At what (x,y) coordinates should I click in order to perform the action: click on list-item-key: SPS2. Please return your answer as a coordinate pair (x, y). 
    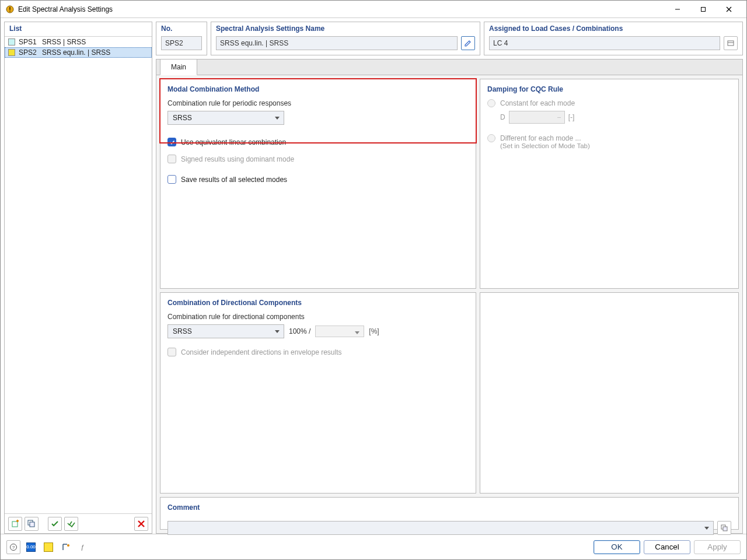
    Looking at the image, I should click on (29, 52).